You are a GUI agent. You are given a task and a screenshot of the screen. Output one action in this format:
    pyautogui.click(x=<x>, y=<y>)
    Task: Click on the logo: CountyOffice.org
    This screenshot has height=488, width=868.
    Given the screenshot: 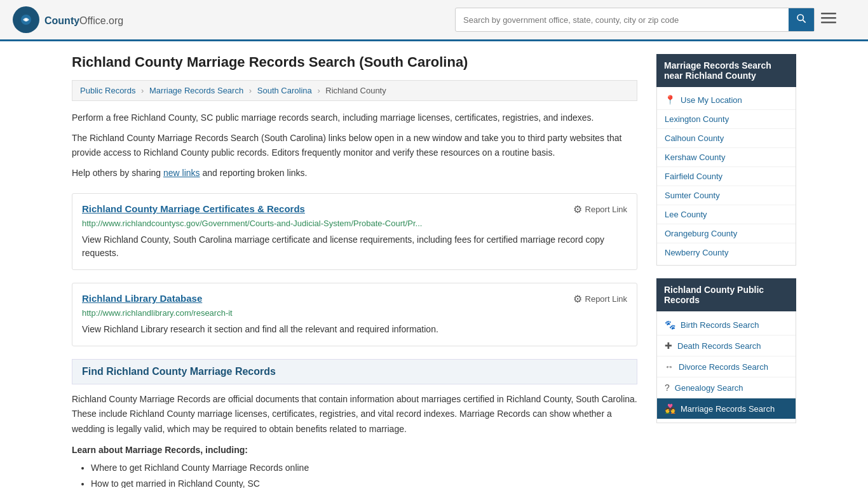 What is the action you would take?
    pyautogui.click(x=68, y=20)
    